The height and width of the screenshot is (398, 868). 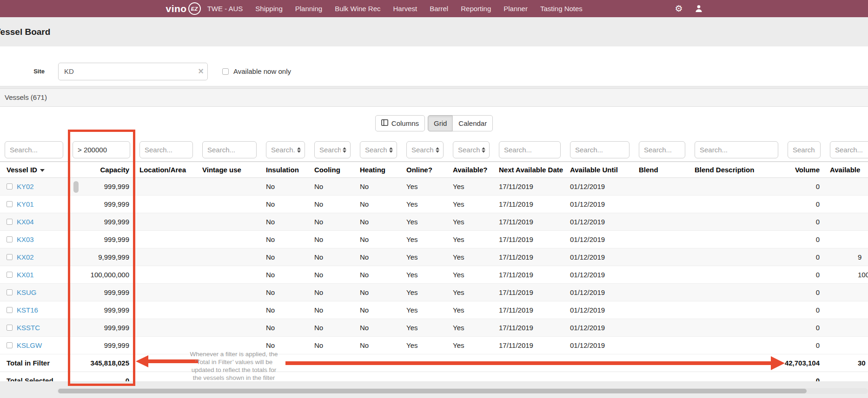 I want to click on filter-select-heating: Search..., so click(x=378, y=150).